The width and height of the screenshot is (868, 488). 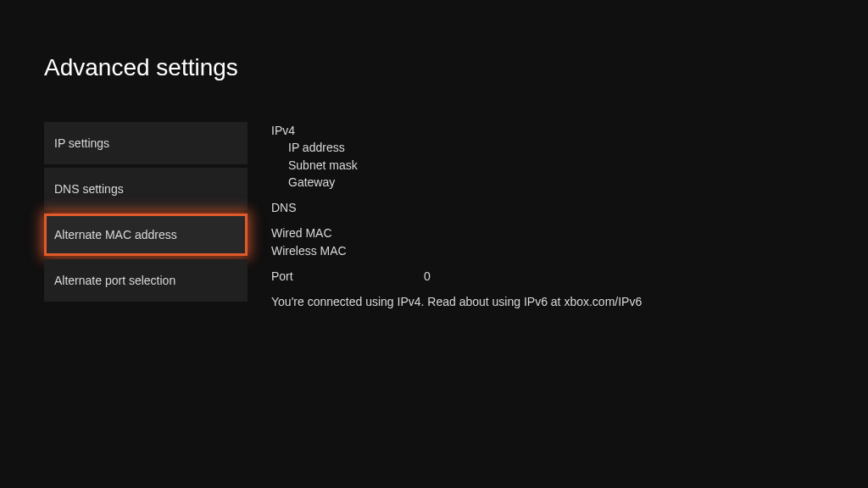 What do you see at coordinates (146, 217) in the screenshot?
I see `settings-sidebar: IP settings DNS settings Alternate MAC a…` at bounding box center [146, 217].